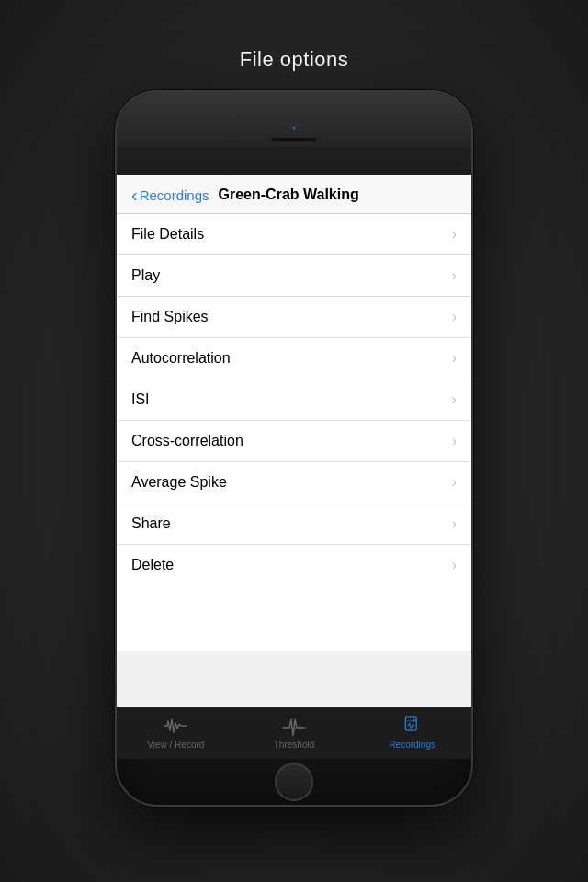 The height and width of the screenshot is (882, 588). Describe the element at coordinates (294, 733) in the screenshot. I see `tab-bar: View / Record Threshold` at that location.